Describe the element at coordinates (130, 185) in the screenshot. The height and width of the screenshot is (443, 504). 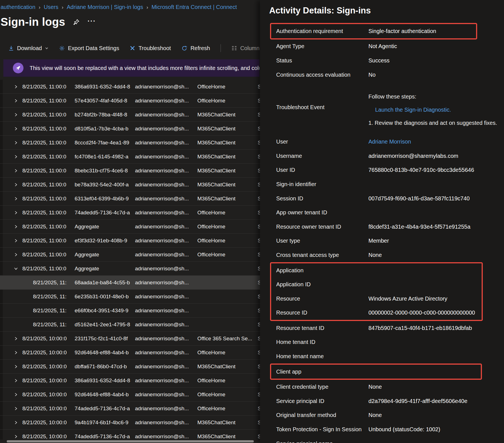
I see `table-row: 8/21/2025, 11:00:0be78a392-54e2-400f-aad…` at that location.